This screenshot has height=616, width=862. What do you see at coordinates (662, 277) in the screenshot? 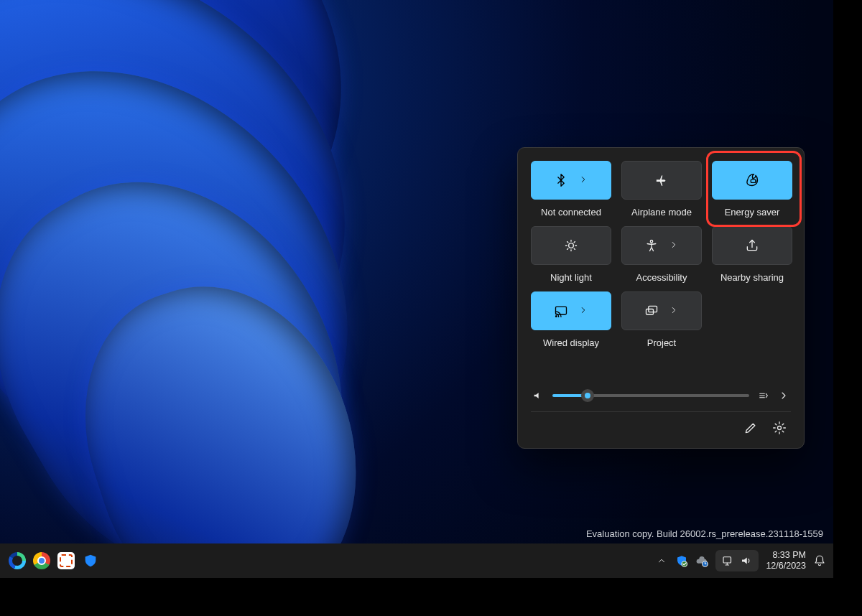
I see `accessibility-label: Accessibility` at bounding box center [662, 277].